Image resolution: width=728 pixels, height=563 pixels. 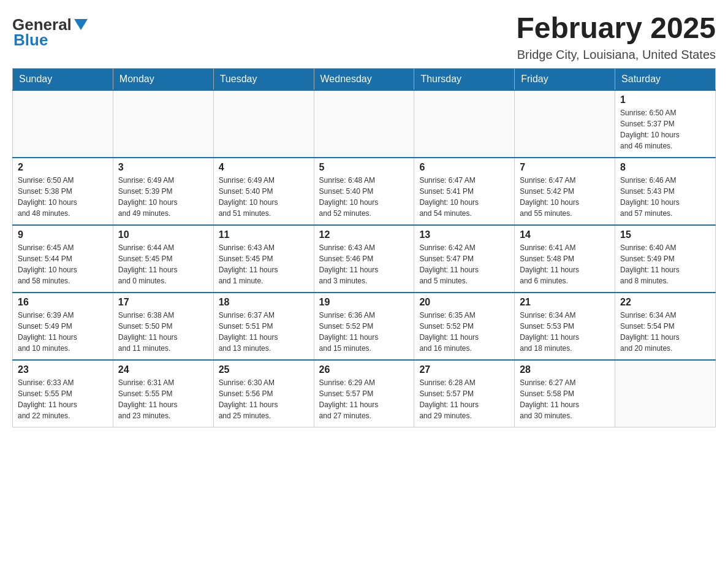 What do you see at coordinates (665, 302) in the screenshot?
I see `day-number: 22` at bounding box center [665, 302].